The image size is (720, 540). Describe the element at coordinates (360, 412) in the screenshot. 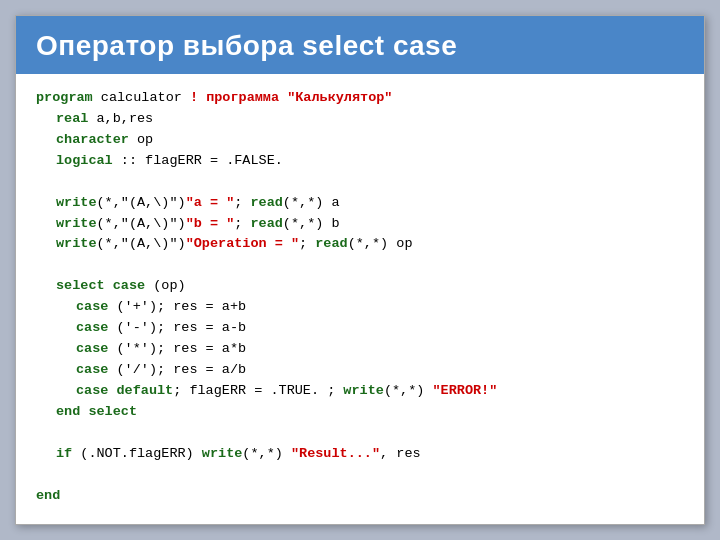

I see `code-line-14: end select` at that location.